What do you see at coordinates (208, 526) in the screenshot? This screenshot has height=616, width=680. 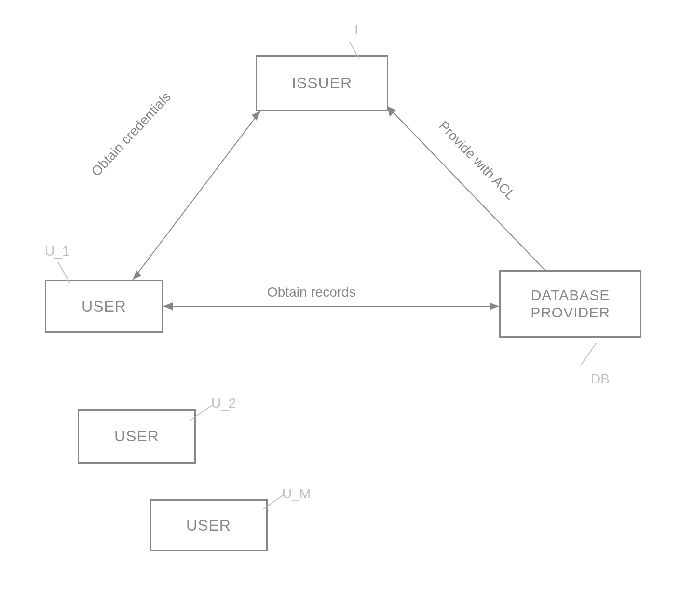 I see `userM-label: USER` at bounding box center [208, 526].